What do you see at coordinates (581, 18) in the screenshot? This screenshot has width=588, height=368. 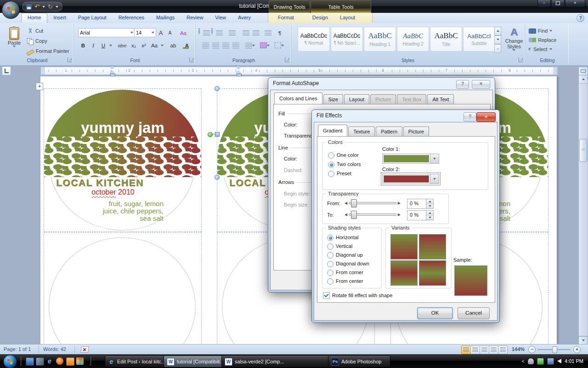 I see `help-icon: ?` at bounding box center [581, 18].